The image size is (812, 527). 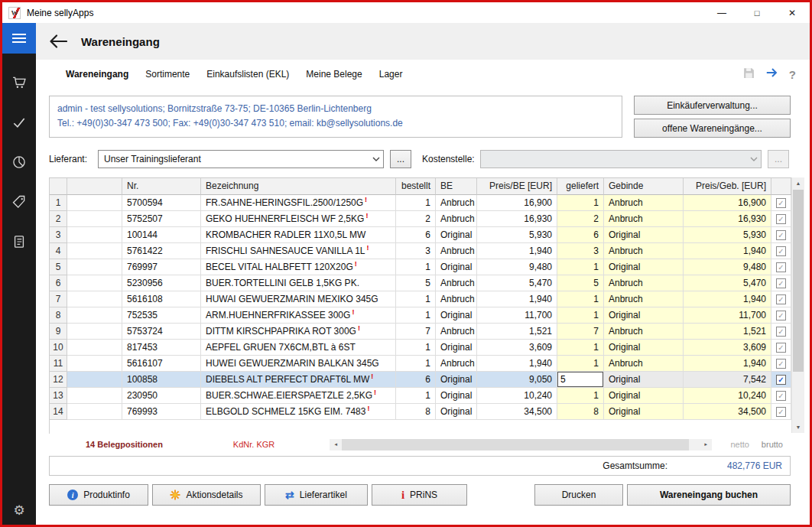 What do you see at coordinates (517, 236) in the screenshot?
I see `price-per-unit-cell: 5,930` at bounding box center [517, 236].